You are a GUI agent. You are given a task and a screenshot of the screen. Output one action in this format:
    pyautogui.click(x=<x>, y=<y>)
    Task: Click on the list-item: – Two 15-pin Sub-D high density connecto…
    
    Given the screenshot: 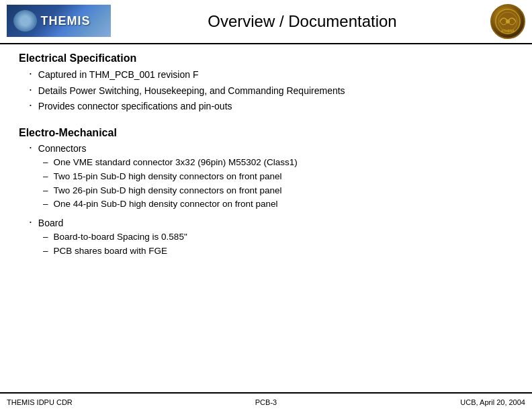 What is the action you would take?
    pyautogui.click(x=278, y=177)
    